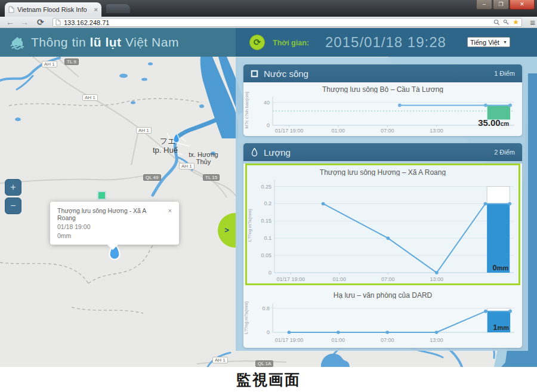 Image resolution: width=537 pixels, height=392 pixels. What do you see at coordinates (376, 153) in the screenshot?
I see `rain-panel-title: Lượng` at bounding box center [376, 153].